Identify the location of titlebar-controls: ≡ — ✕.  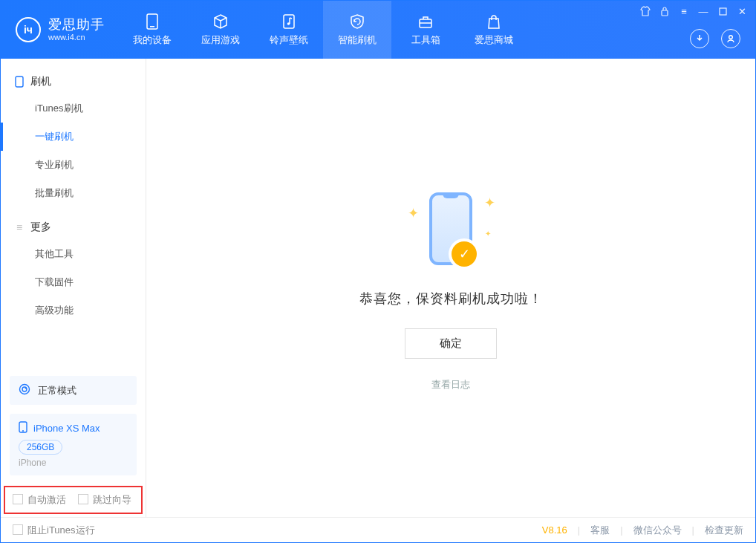
(694, 11).